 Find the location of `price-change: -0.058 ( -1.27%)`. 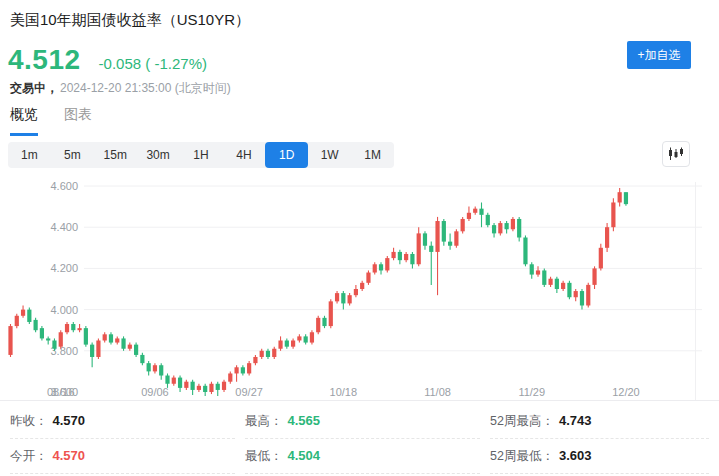

price-change: -0.058 ( -1.27%) is located at coordinates (153, 64).